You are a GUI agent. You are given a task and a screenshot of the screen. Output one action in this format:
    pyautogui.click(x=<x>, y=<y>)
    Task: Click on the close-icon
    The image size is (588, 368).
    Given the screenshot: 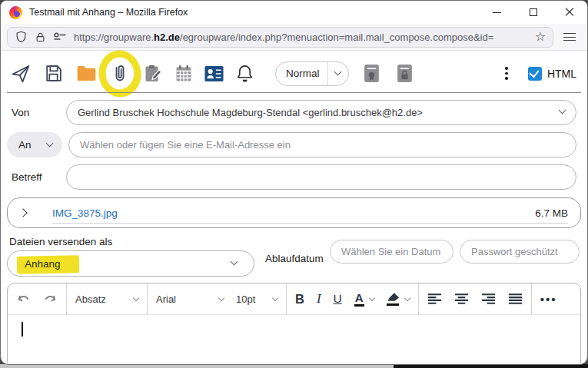 What is the action you would take?
    pyautogui.click(x=570, y=12)
    